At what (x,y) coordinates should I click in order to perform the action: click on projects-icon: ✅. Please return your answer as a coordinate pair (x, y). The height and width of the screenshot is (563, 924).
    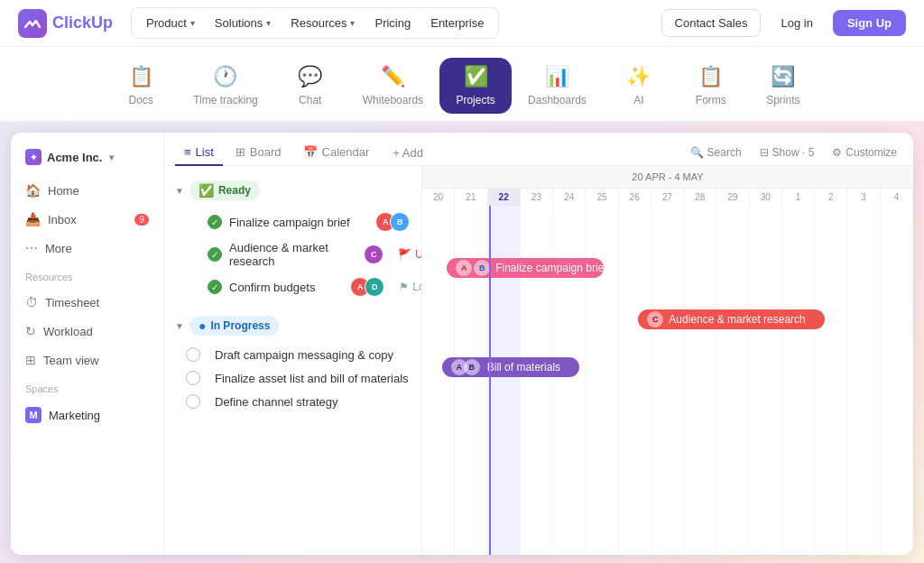
    Looking at the image, I should click on (476, 77).